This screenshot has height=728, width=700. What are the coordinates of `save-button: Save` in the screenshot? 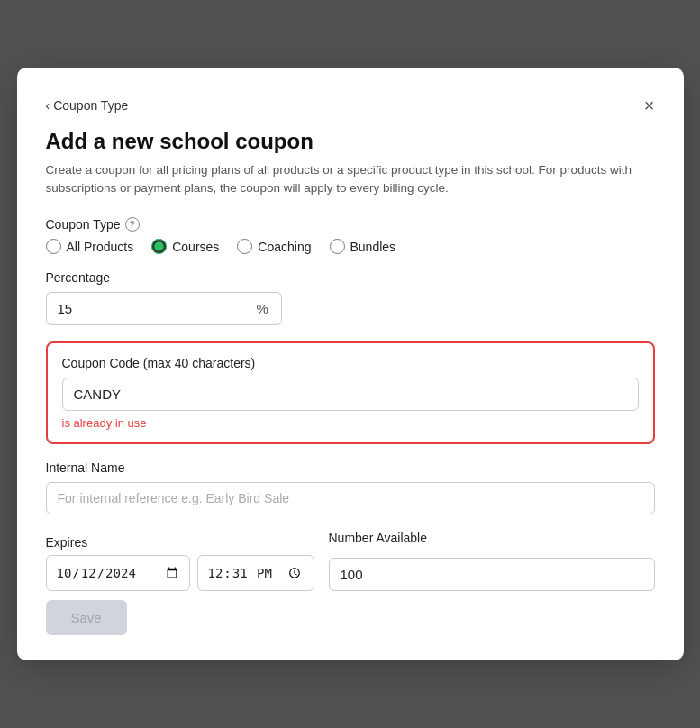 It's located at (86, 618).